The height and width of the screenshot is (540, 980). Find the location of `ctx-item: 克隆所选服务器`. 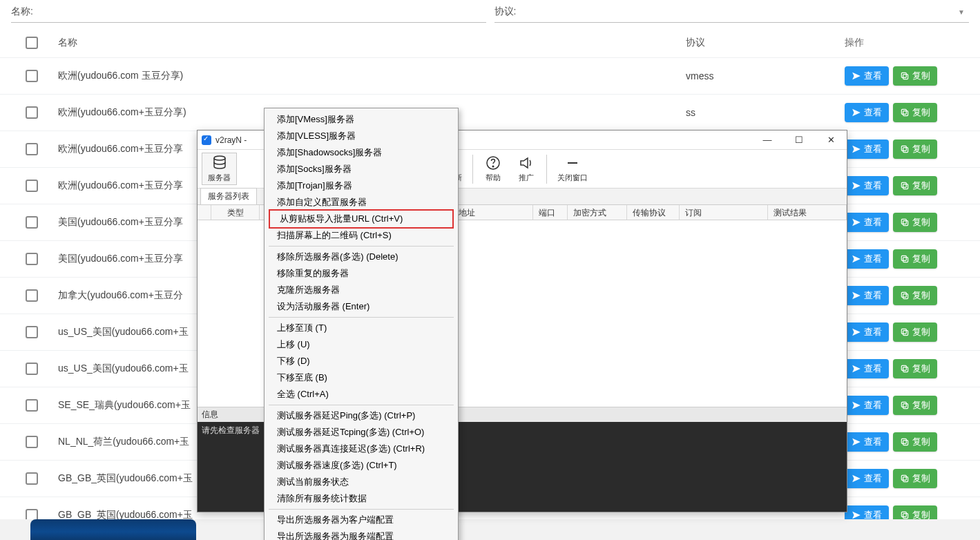

ctx-item: 克隆所选服务器 is located at coordinates (361, 290).